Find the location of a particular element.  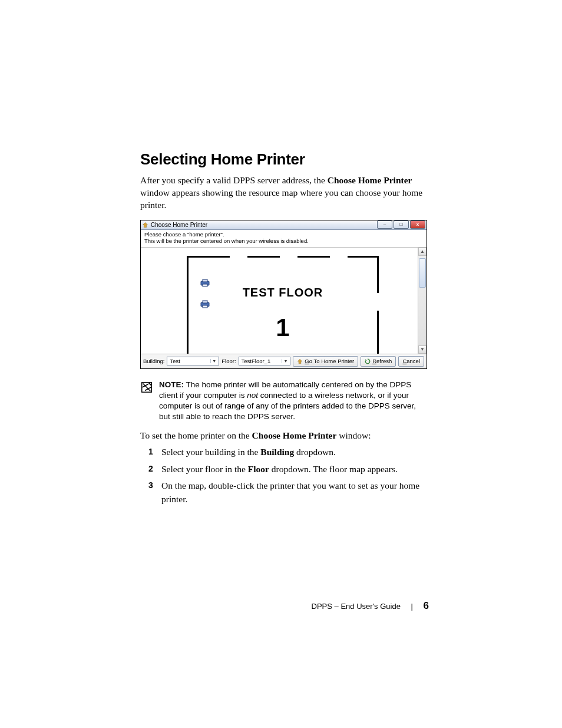

printer-icon is located at coordinates (205, 304).